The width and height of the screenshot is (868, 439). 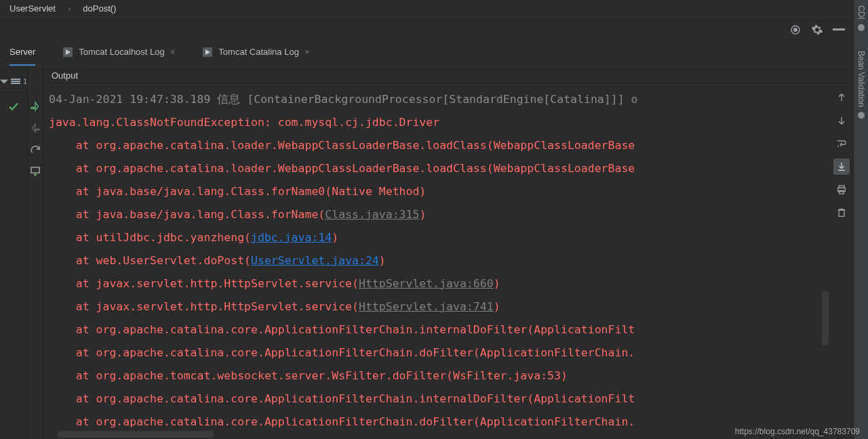 What do you see at coordinates (427, 9) in the screenshot?
I see `breadcrumb: UserServlet › doPost()` at bounding box center [427, 9].